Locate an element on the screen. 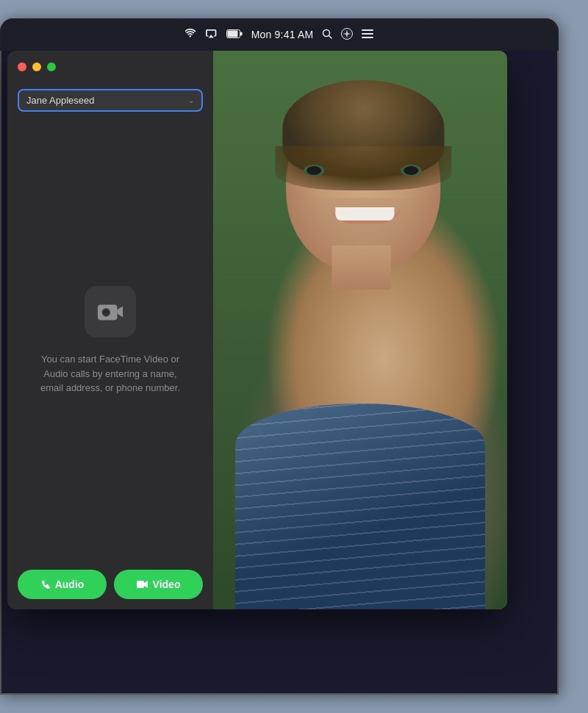 This screenshot has width=588, height=713. left-eye is located at coordinates (314, 171).